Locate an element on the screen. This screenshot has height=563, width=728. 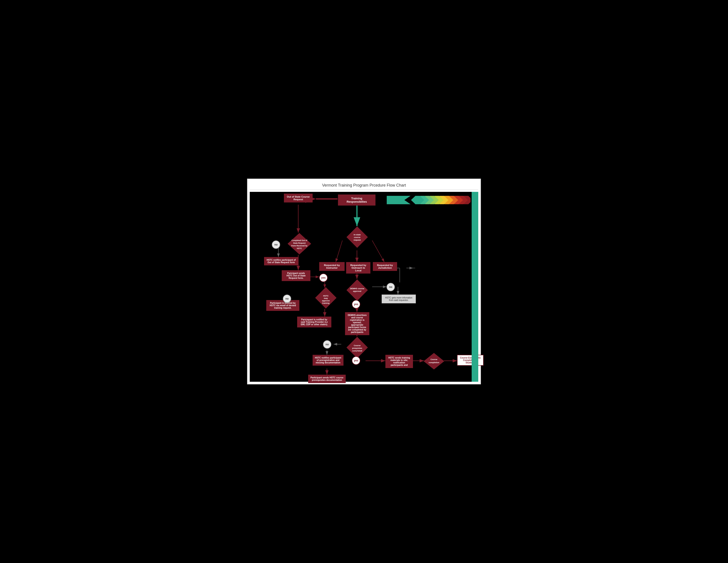
participant-denied-box: Participant is notified by HSTC via emai… is located at coordinates (283, 306).